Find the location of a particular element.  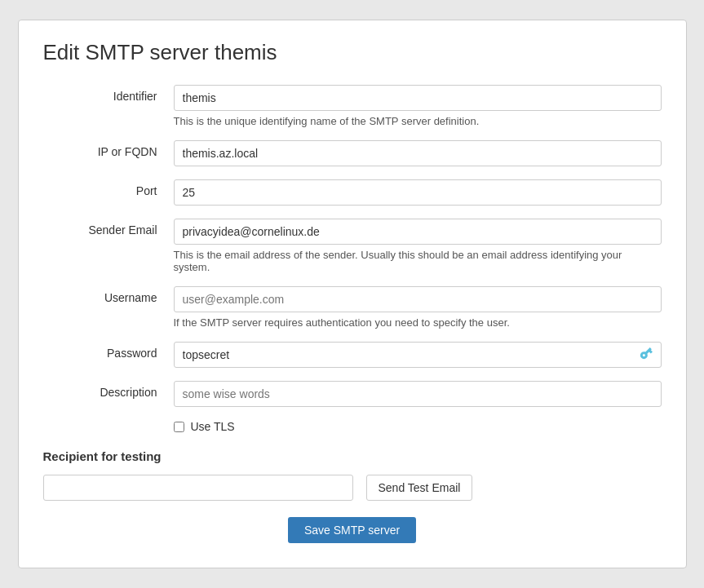

sender-email-hint: This is the email address of the sender.… is located at coordinates (418, 261).